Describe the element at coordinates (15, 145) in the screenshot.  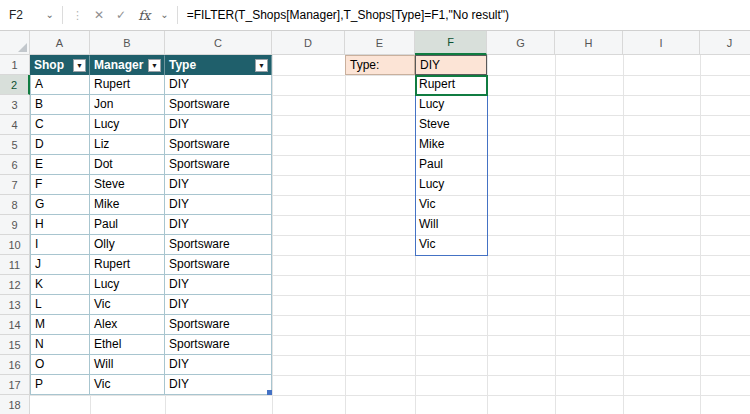
I see `row-header-5: 5` at that location.